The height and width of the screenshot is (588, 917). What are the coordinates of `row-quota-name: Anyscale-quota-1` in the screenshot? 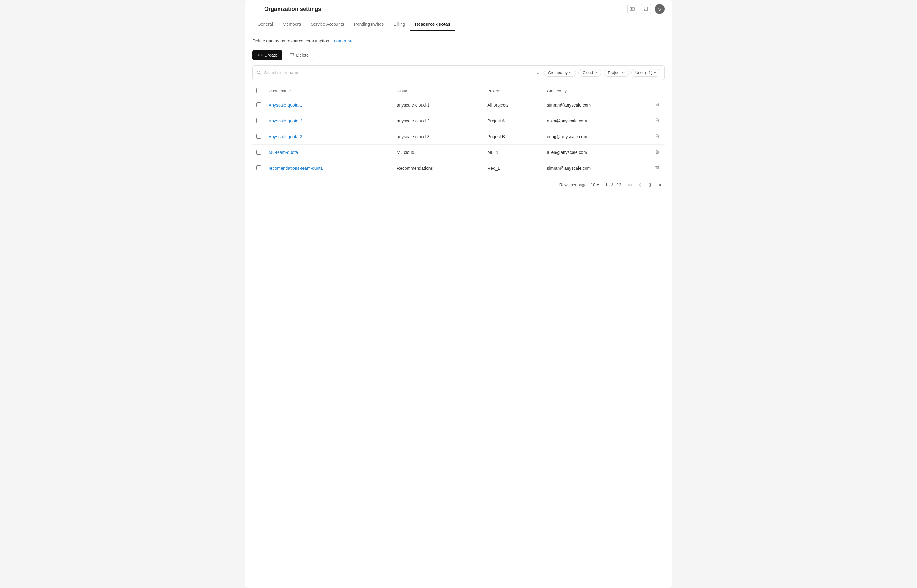 It's located at (329, 105).